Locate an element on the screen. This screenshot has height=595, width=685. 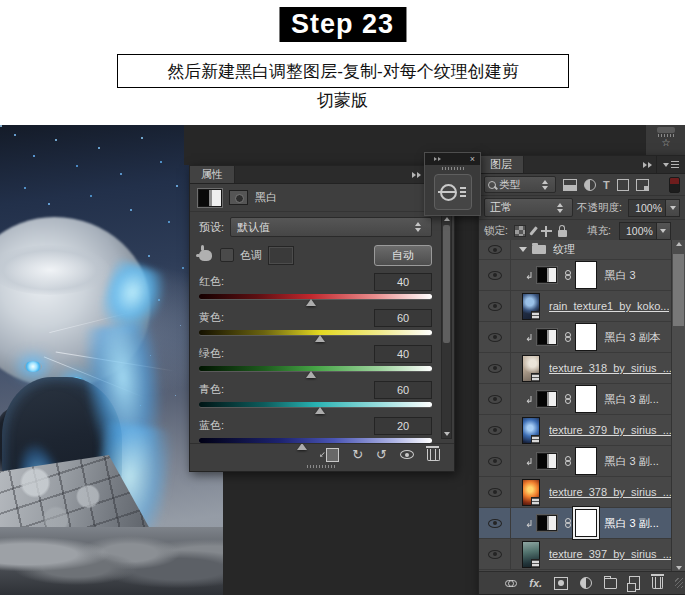
smart-object-filter-icon is located at coordinates (642, 185).